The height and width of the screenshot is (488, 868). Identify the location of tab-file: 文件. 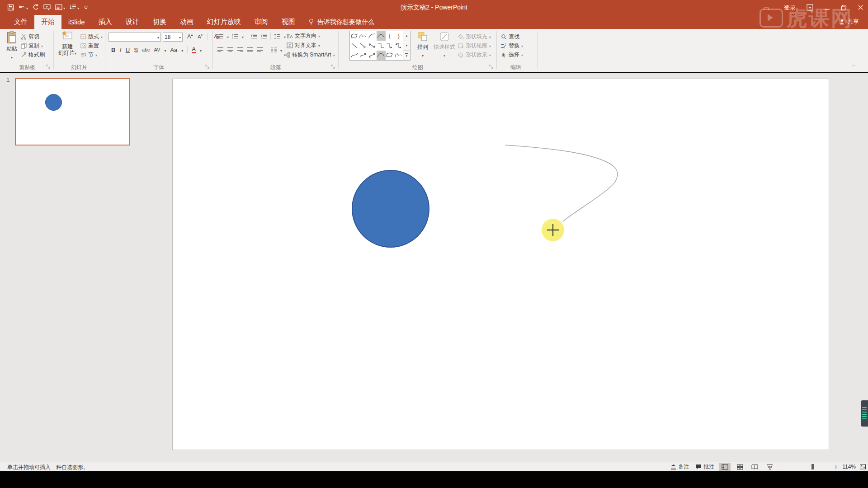
(21, 22).